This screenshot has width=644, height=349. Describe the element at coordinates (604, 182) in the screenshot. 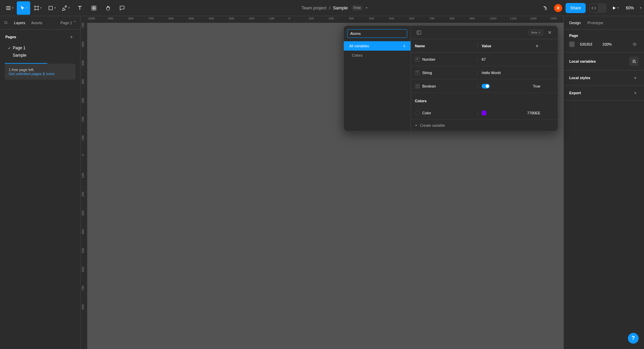

I see `right-panel: Design Prototype Page 535353 100% Local …` at that location.